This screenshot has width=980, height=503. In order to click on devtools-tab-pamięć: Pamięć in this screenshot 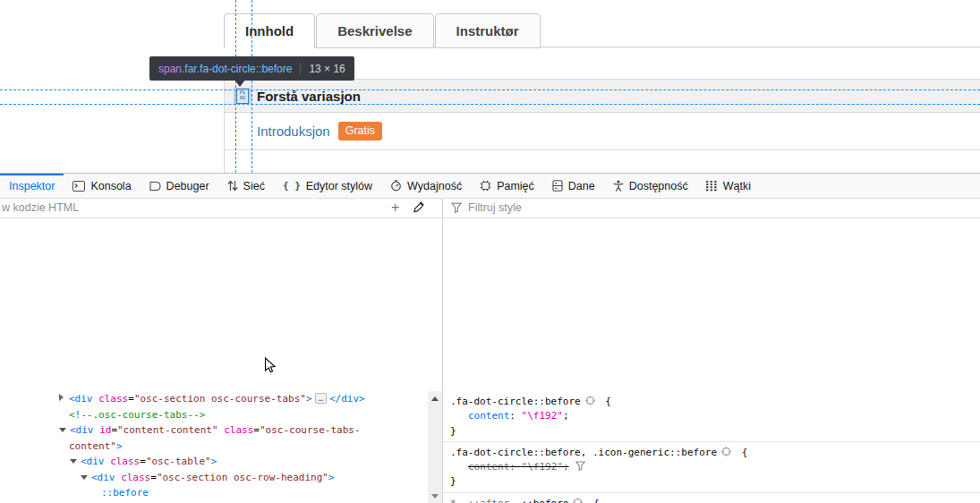, I will do `click(507, 186)`.